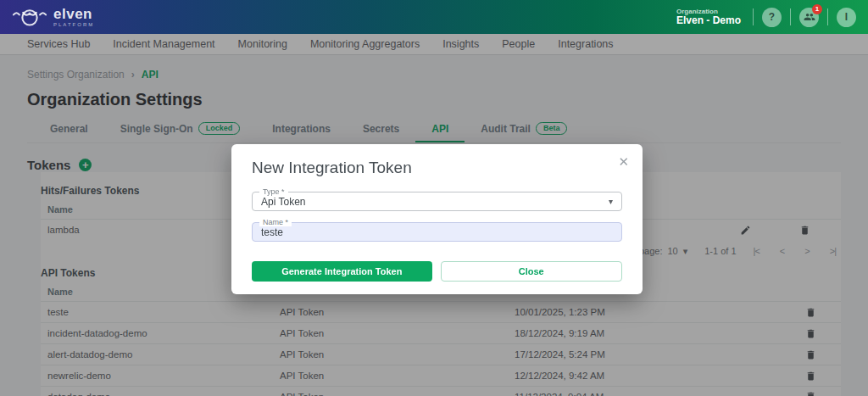 This screenshot has height=396, width=868. What do you see at coordinates (846, 17) in the screenshot?
I see `user-avatar: I` at bounding box center [846, 17].